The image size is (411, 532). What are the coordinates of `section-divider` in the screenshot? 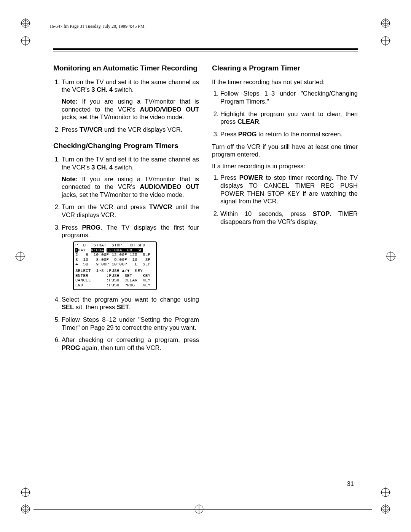 It's located at (206, 50).